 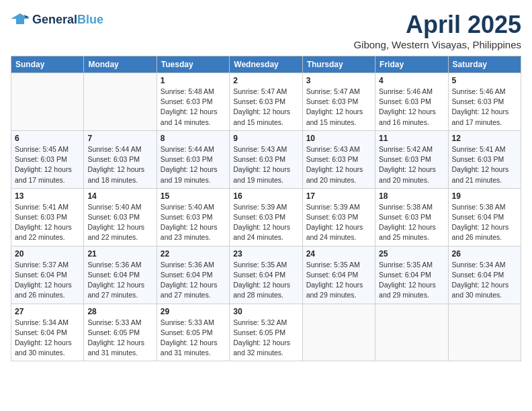 I want to click on calendar-cell: 10Sunrise: 5:43 AMSunset: 6:03 PMDayligh…, so click(x=339, y=159).